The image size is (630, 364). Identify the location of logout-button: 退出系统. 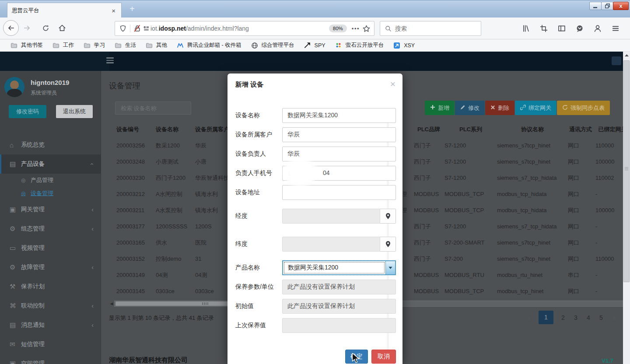
(74, 112).